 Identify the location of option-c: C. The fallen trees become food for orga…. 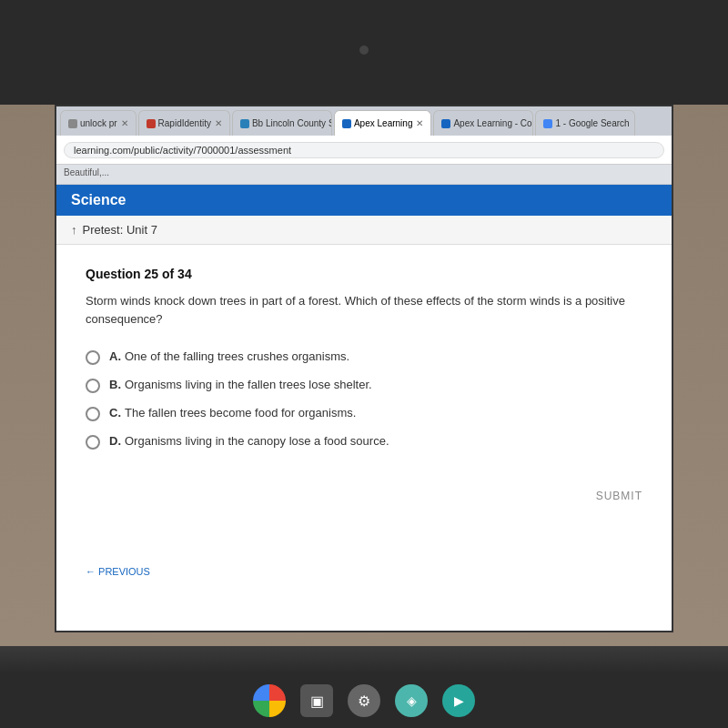
(364, 413).